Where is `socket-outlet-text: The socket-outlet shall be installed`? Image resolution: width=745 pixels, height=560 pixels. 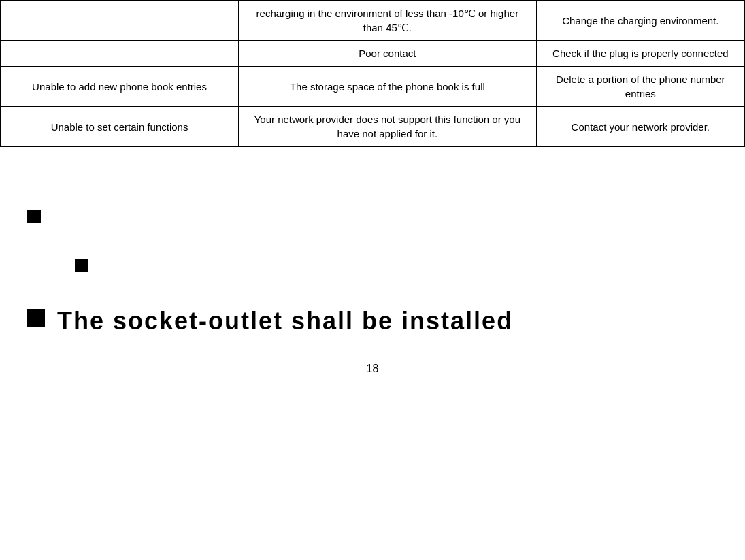 socket-outlet-text: The socket-outlet shall be installed is located at coordinates (285, 321).